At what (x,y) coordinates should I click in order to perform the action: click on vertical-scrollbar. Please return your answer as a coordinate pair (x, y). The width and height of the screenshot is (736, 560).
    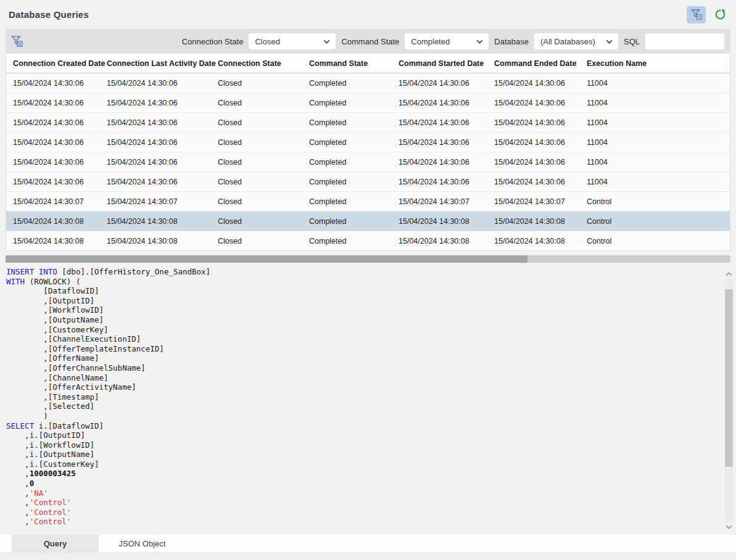
    Looking at the image, I should click on (729, 401).